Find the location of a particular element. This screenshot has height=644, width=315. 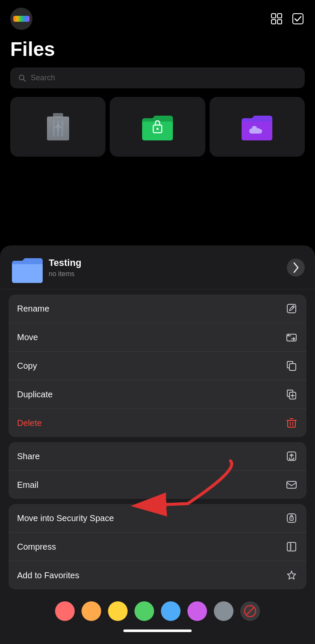

blue-folder-icon is located at coordinates (26, 268).